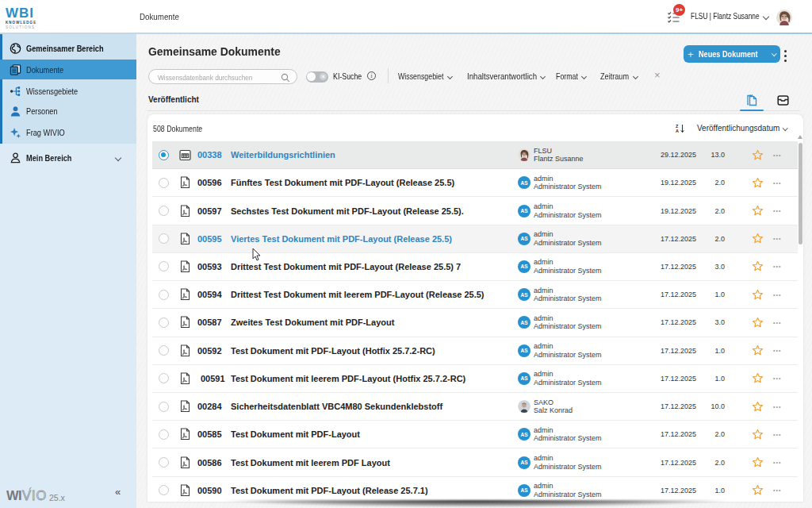 The height and width of the screenshot is (508, 812). I want to click on svg-text: A, so click(677, 131).